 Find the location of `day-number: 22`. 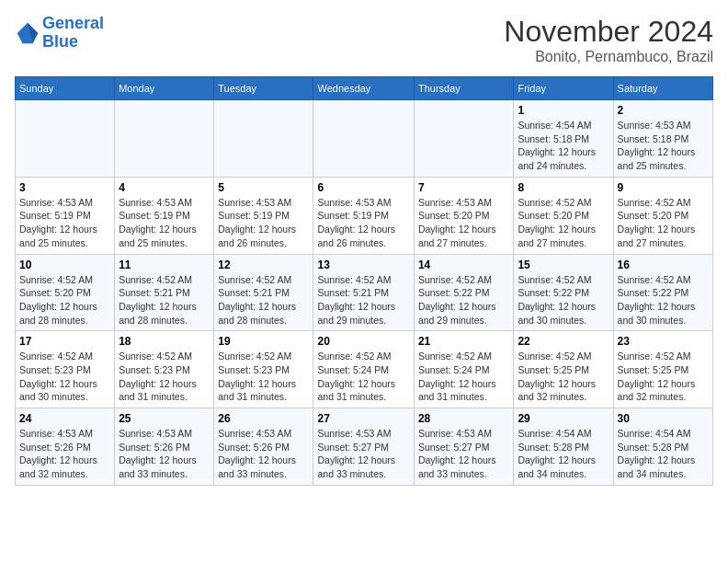

day-number: 22 is located at coordinates (563, 341).